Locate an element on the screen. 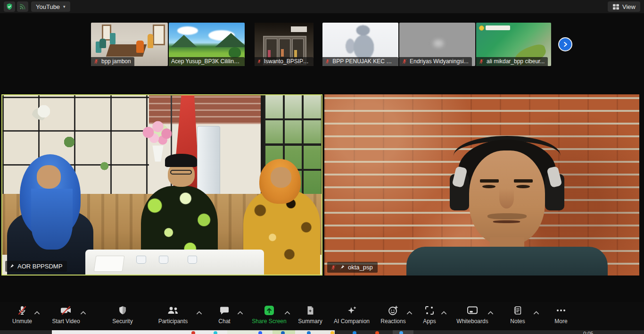 Image resolution: width=644 pixels, height=334 pixels. meeting-toolbar: Unmute Start Video Security Participants… is located at coordinates (322, 316).